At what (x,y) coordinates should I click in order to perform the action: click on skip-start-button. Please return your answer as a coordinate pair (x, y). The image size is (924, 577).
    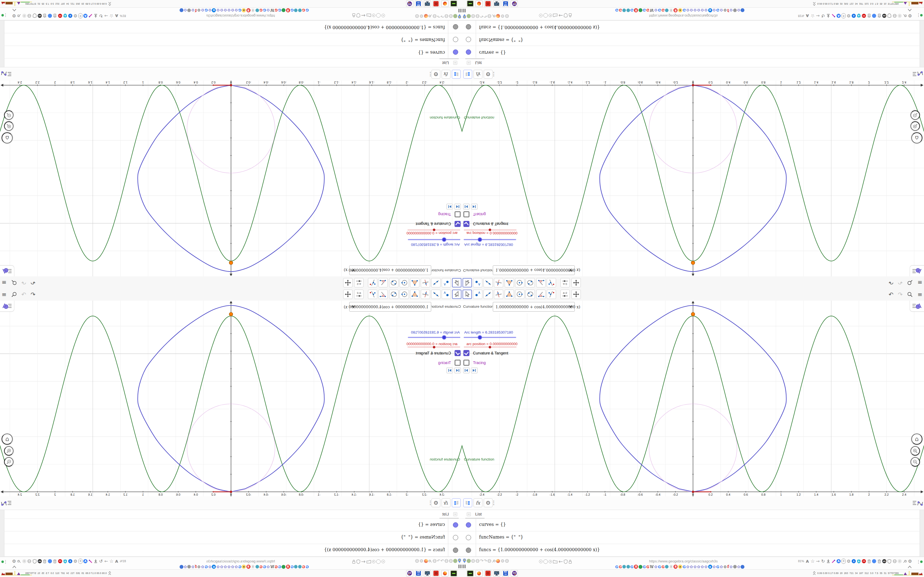
    Looking at the image, I should click on (467, 370).